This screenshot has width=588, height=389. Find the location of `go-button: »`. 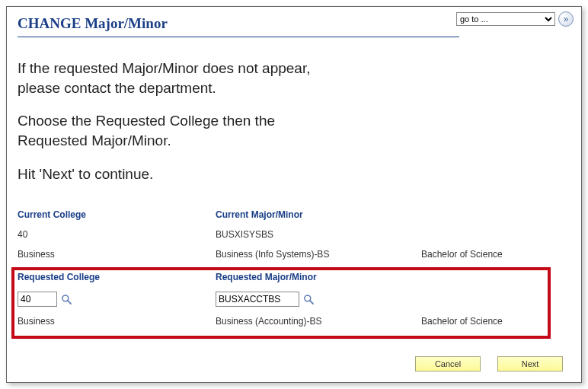

go-button: » is located at coordinates (566, 19).